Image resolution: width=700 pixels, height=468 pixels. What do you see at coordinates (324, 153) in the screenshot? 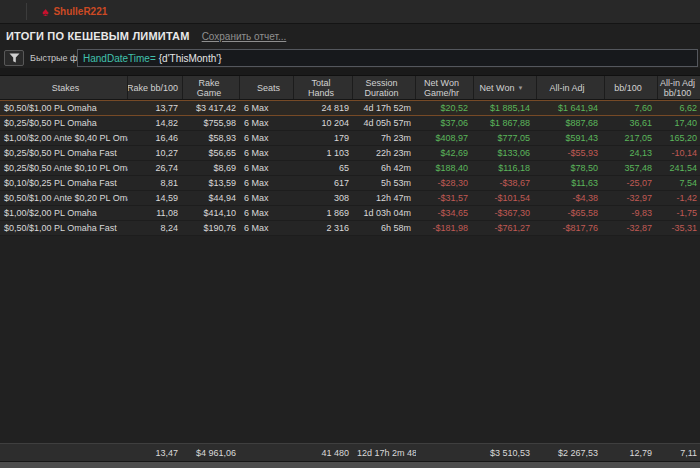
I see `cell-total-hands: 1 103` at bounding box center [324, 153].